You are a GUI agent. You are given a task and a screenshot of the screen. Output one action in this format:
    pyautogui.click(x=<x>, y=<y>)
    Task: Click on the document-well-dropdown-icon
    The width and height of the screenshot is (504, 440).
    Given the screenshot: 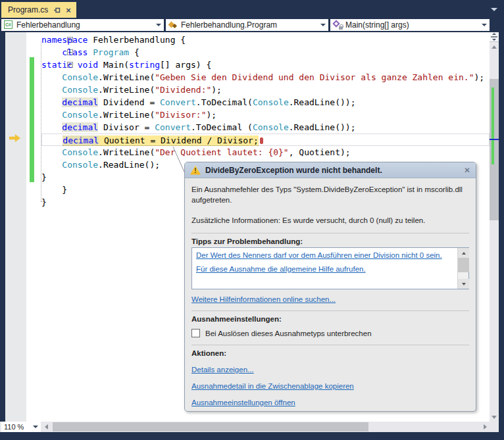 What is the action you would take?
    pyautogui.click(x=494, y=9)
    